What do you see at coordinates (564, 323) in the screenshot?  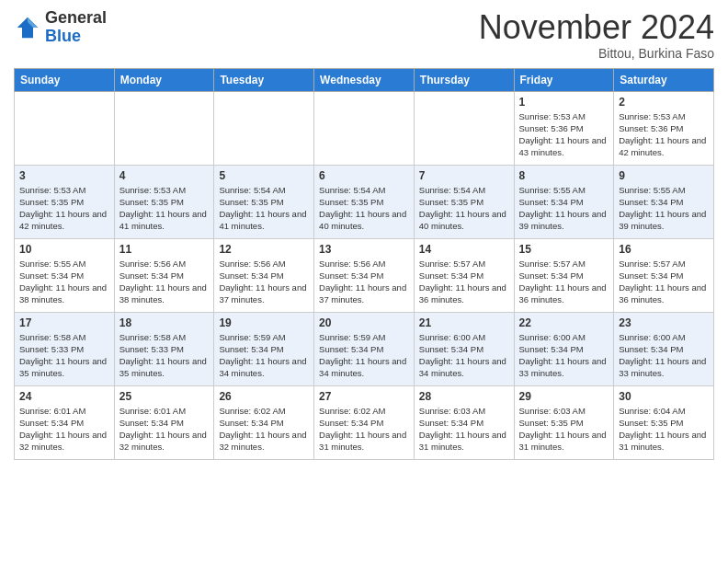 I see `day-number: 22` at bounding box center [564, 323].